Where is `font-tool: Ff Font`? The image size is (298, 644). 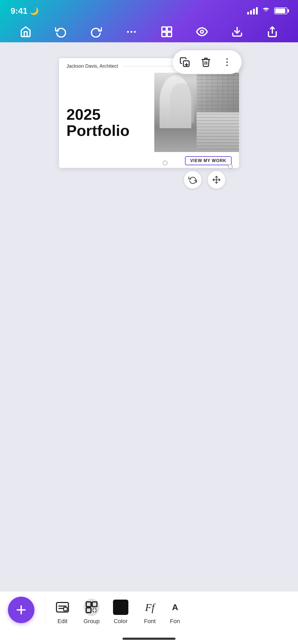
font-tool: Ff Font is located at coordinates (150, 612).